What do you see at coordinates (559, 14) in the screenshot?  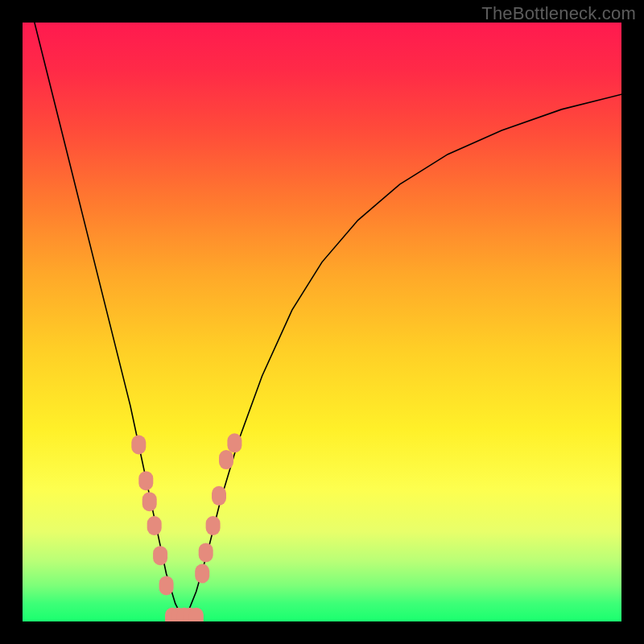 I see `watermark-text: TheBottleneck.com` at bounding box center [559, 14].